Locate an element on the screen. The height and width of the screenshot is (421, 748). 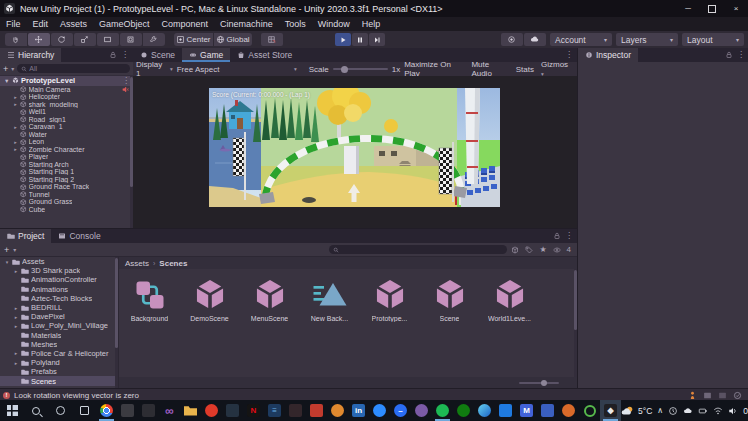
folder-scenes: Scenes is located at coordinates (59, 380).